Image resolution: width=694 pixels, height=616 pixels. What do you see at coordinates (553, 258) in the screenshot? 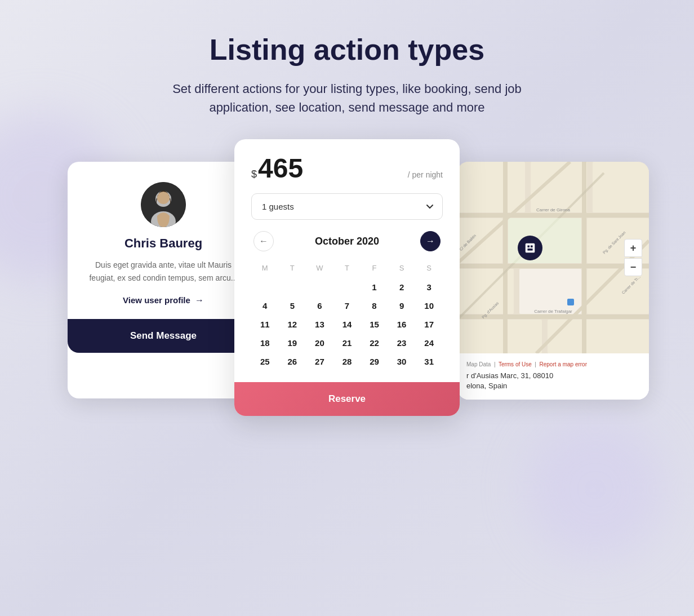
I see `map-svg: Carrer de Girona C/ de Bailén Pg. de San…` at bounding box center [553, 258].